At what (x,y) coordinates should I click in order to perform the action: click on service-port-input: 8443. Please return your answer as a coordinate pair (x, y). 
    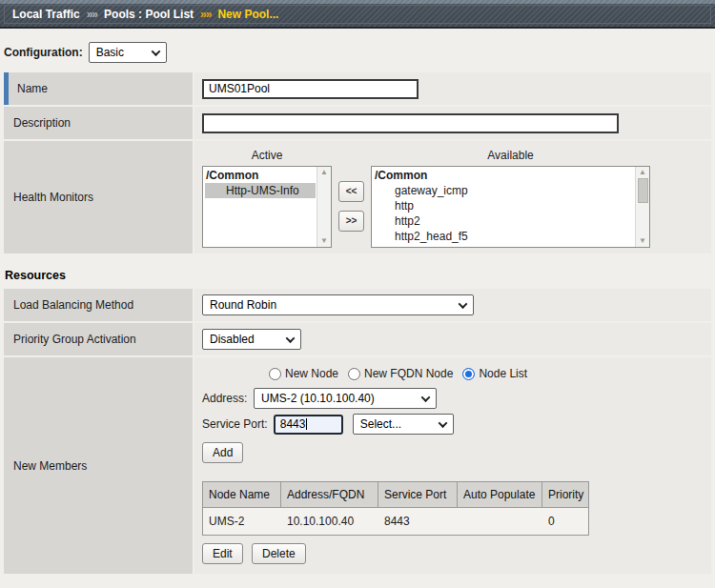
    Looking at the image, I should click on (309, 425).